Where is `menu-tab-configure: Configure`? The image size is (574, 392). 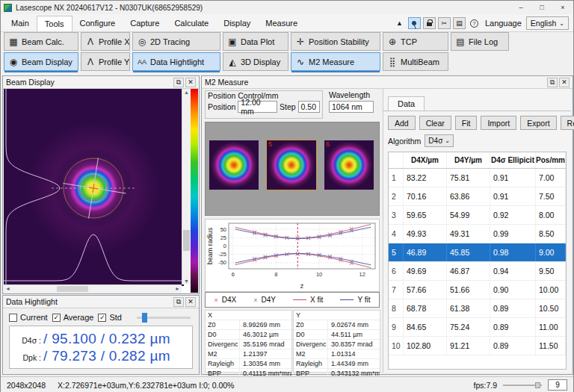 menu-tab-configure: Configure is located at coordinates (98, 24).